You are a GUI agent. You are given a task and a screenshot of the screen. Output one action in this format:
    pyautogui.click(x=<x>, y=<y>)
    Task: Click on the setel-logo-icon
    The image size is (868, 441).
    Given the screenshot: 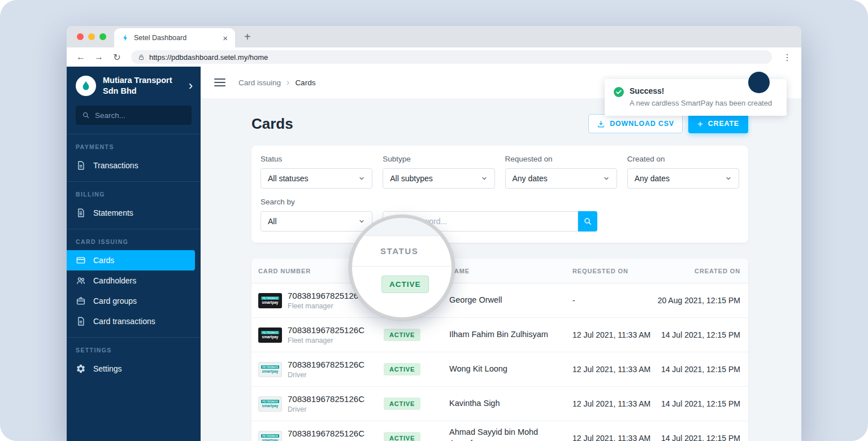 What is the action you would take?
    pyautogui.click(x=125, y=38)
    